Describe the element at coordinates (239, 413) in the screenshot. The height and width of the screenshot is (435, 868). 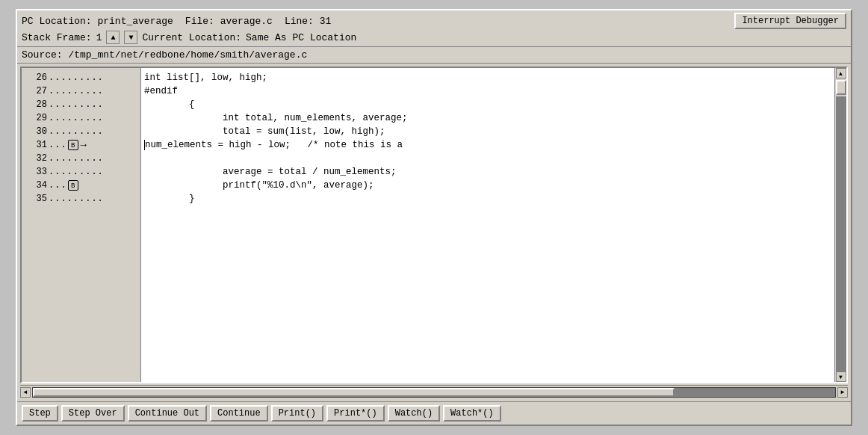
I see `continue-button: Continue` at that location.